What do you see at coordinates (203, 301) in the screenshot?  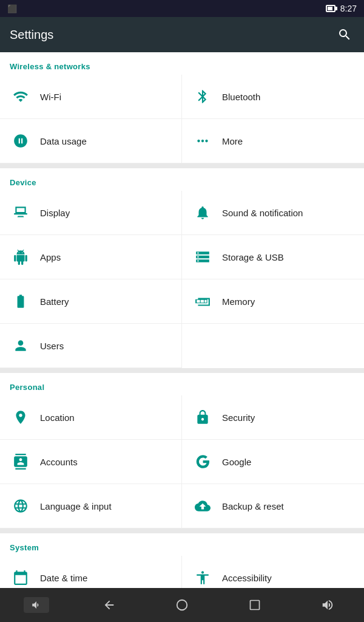 I see `memory-icon` at bounding box center [203, 301].